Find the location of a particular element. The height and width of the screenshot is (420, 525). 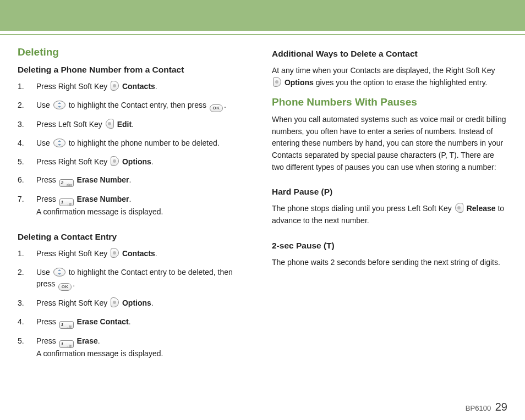

paragraph-hard-pause: The phone stops dialing until you press … is located at coordinates (390, 214).